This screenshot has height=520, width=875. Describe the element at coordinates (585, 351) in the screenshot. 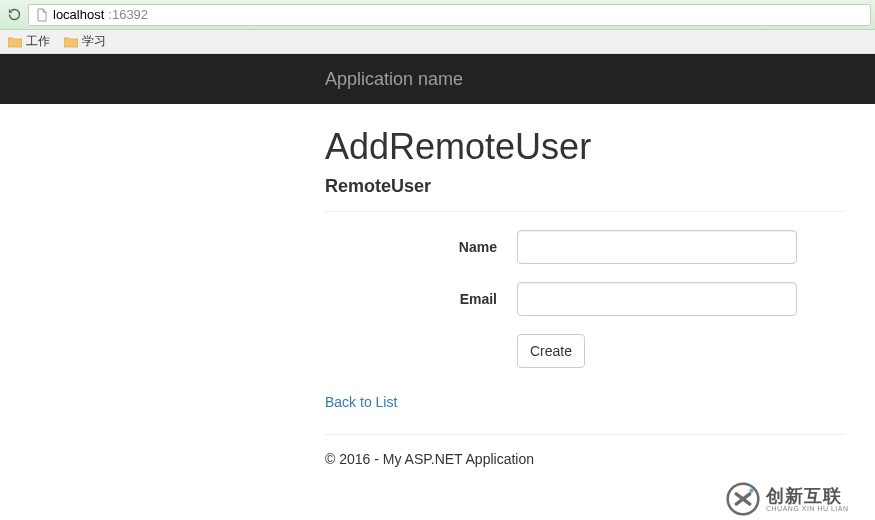

I see `form-actions: Create` at that location.